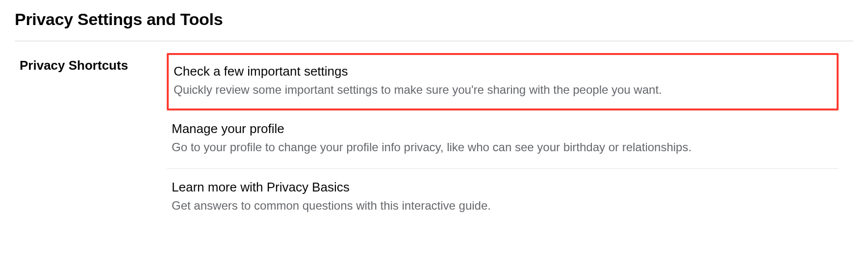 This screenshot has height=272, width=868. Describe the element at coordinates (91, 63) in the screenshot. I see `section-label-privacy-shortcuts: Privacy Shortcuts` at that location.